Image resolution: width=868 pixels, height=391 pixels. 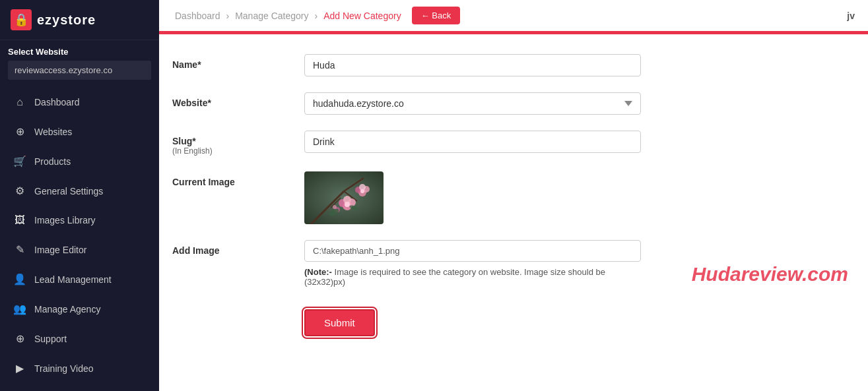 I want to click on website-label: Website*, so click(x=238, y=100).